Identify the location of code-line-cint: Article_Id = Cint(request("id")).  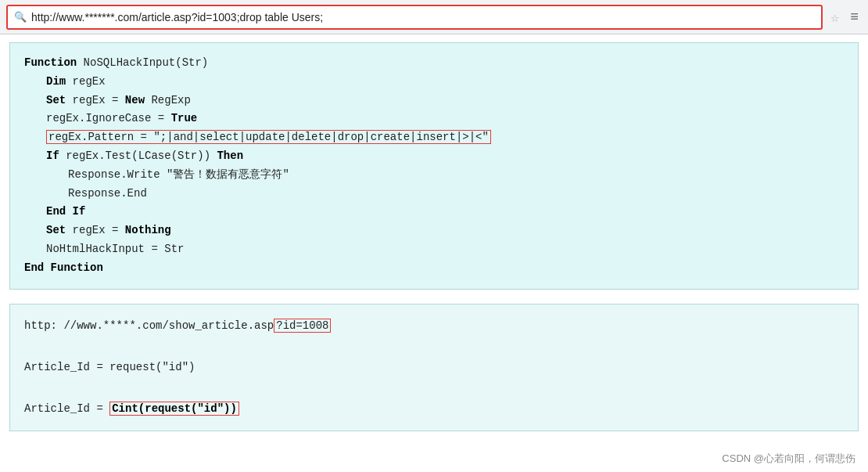
(434, 409).